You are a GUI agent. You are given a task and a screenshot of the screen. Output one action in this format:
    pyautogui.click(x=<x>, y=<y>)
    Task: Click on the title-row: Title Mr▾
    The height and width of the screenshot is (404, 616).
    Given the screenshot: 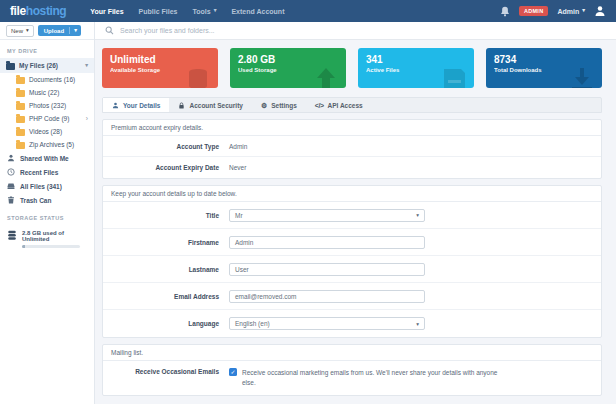 What is the action you would take?
    pyautogui.click(x=352, y=216)
    